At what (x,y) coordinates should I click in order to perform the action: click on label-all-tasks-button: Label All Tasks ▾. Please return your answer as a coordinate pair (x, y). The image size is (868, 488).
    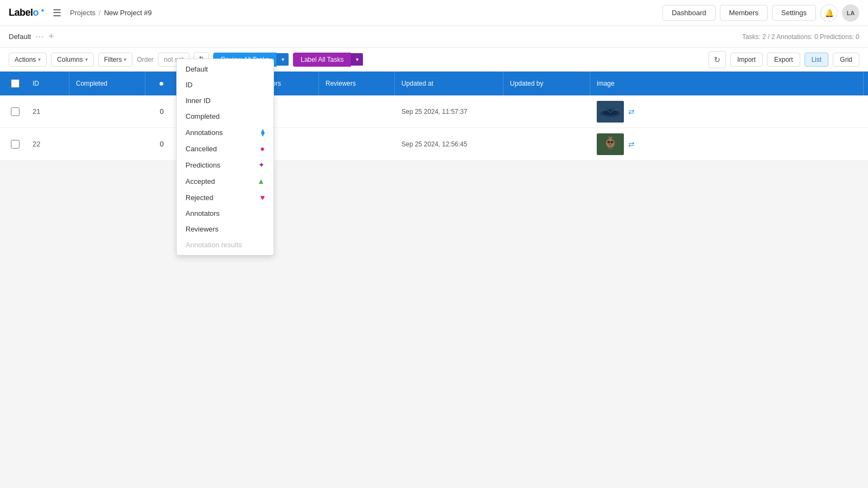
    Looking at the image, I should click on (328, 60).